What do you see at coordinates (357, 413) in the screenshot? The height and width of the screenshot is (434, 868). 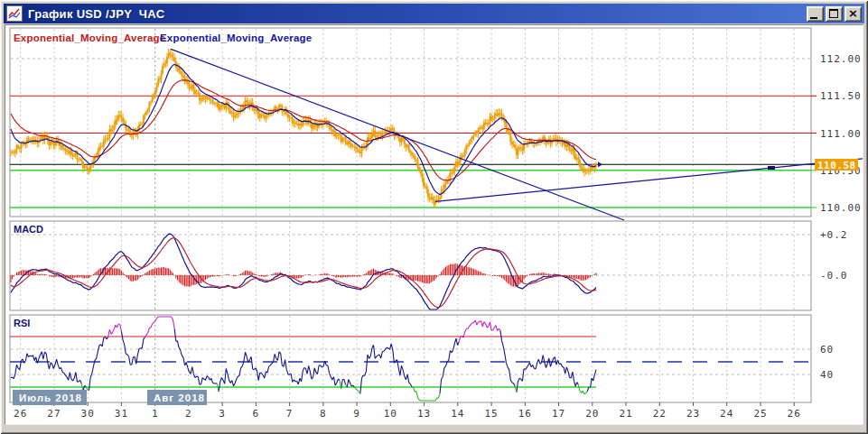 I see `x-axis-label: 9` at bounding box center [357, 413].